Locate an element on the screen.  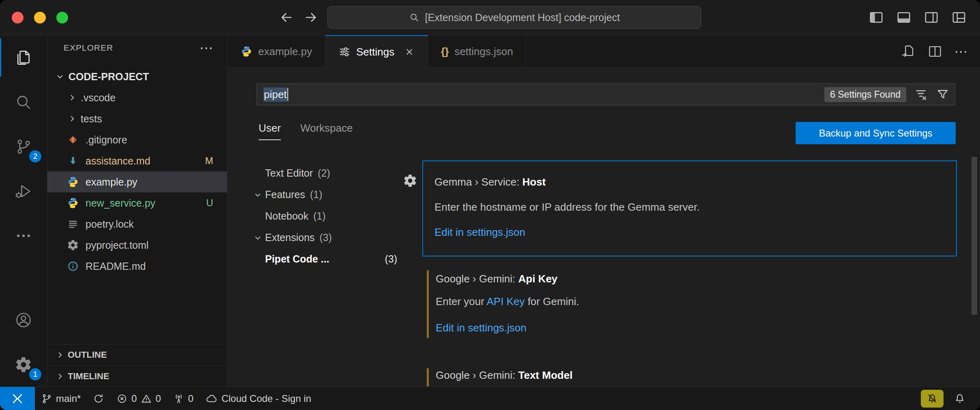
tree-item-example-py: example.py is located at coordinates (137, 182).